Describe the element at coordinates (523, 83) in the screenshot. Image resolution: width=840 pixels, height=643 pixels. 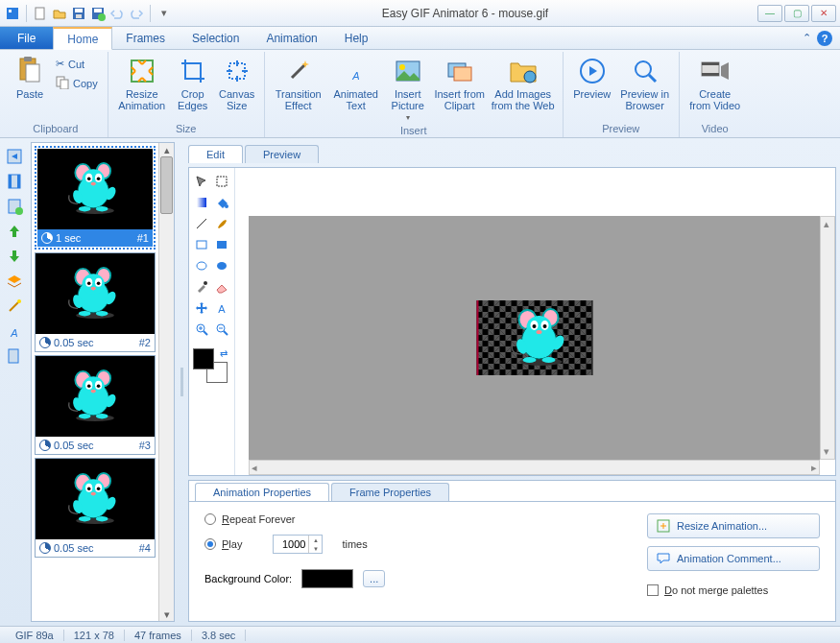
I see `add-images-web-button: Add Images from the Web` at that location.